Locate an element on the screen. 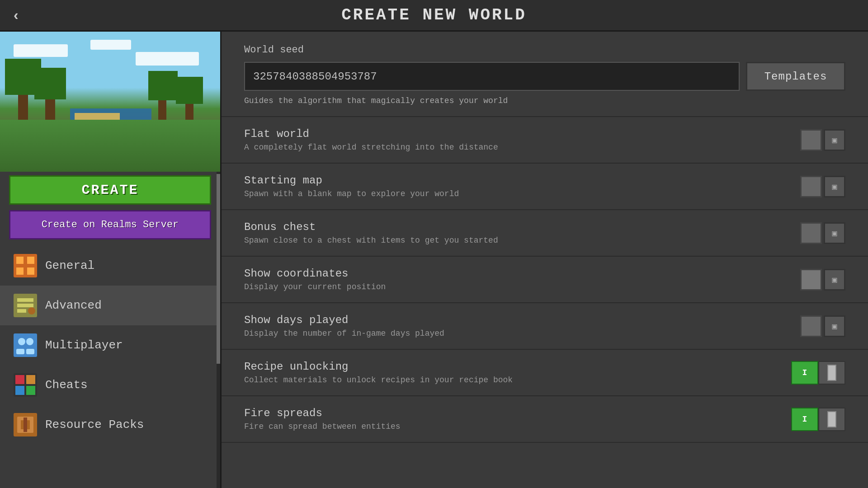 The image size is (868, 488). option-title-flat-world: Flat world is located at coordinates (522, 134).